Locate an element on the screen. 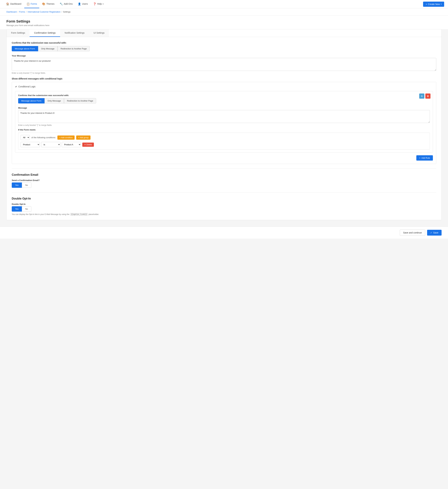 The width and height of the screenshot is (448, 489). save-button: ✓ Save is located at coordinates (434, 233).